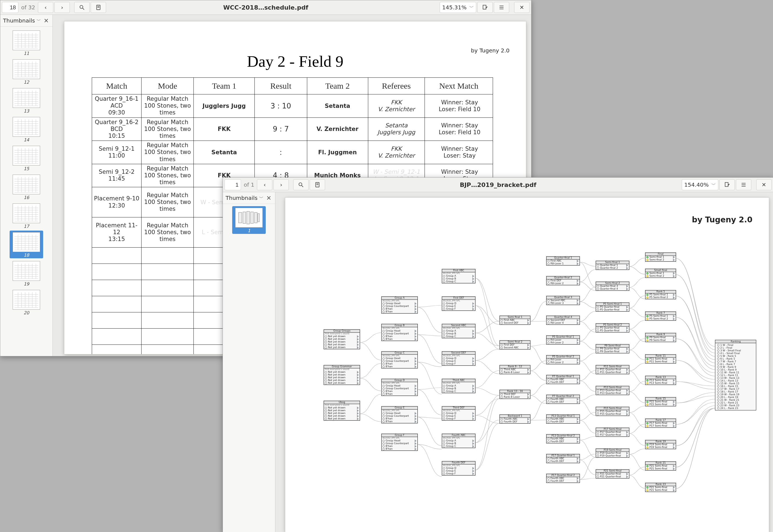  Describe the element at coordinates (26, 100) in the screenshot. I see `thumbnail: 13` at that location.